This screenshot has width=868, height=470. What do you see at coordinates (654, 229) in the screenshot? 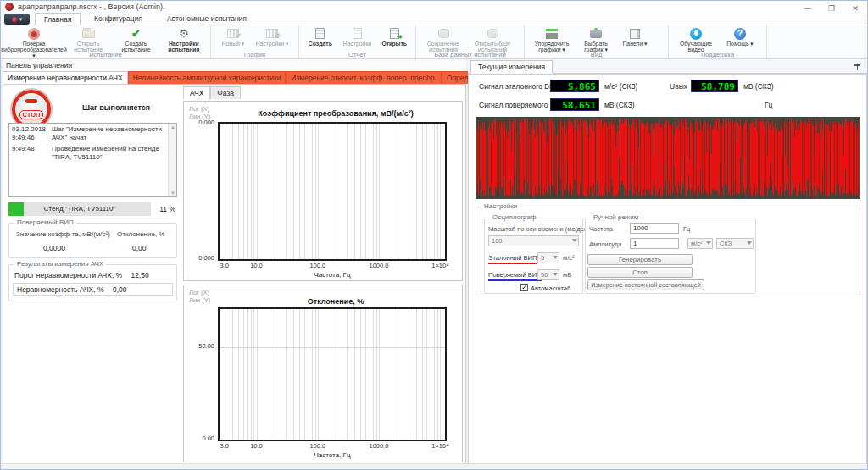
I see `frequency-input` at bounding box center [654, 229].